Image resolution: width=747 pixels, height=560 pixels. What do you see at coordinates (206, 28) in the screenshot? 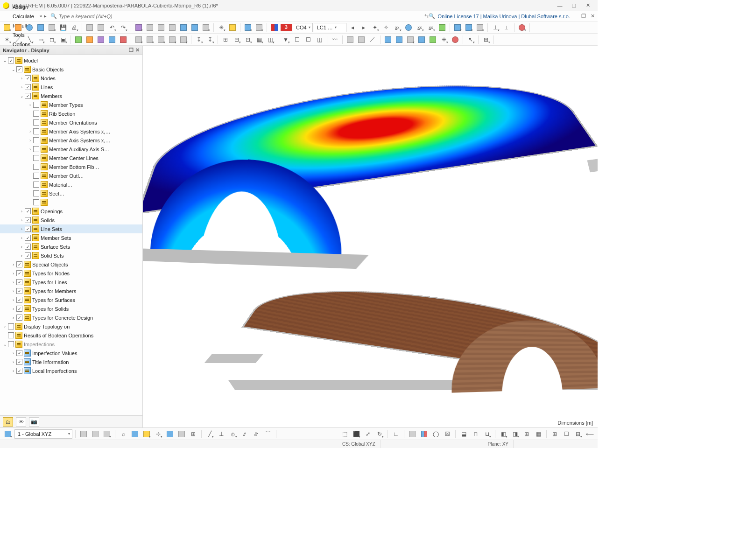
I see `window-btn` at bounding box center [206, 28].